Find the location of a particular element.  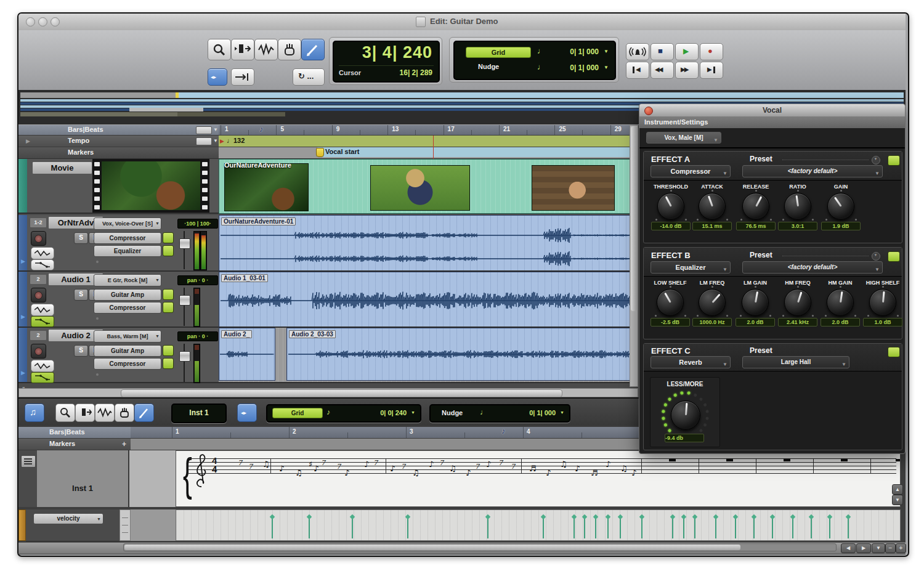

audio1-playlist-expander-icon: ▶ is located at coordinates (23, 317).